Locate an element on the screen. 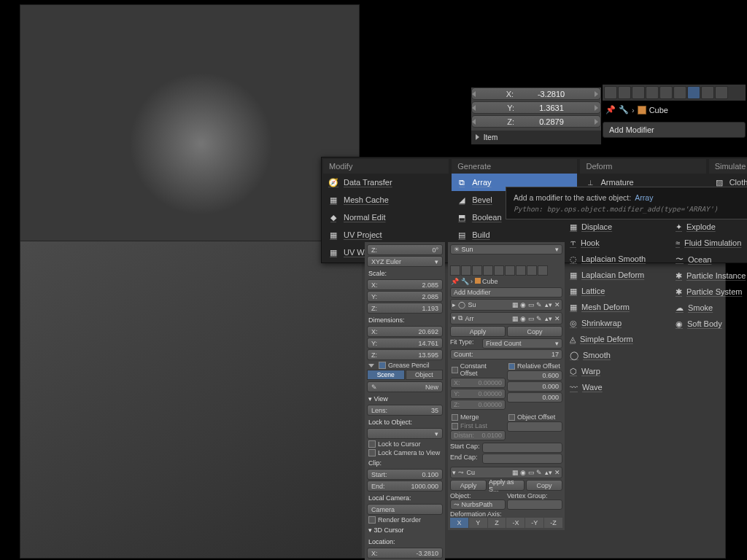 The image size is (747, 560). pin-icon: 📌 is located at coordinates (611, 109).